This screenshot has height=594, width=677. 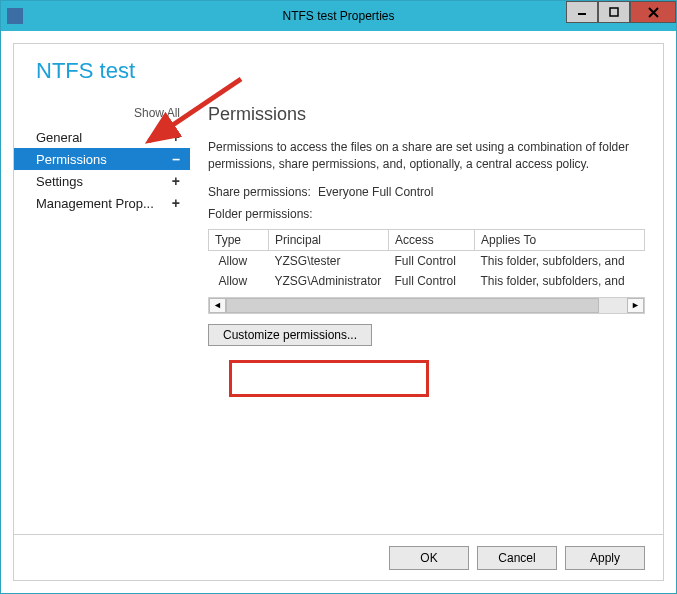 What do you see at coordinates (427, 281) in the screenshot?
I see `table-row: Allow YZSG\Administrator Full Control Th…` at bounding box center [427, 281].